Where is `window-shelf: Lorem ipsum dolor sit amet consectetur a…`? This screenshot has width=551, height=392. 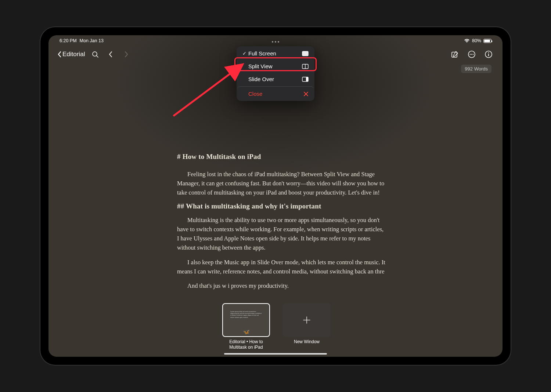 window-shelf: Lorem ipsum dolor sit amet consectetur a… is located at coordinates (276, 327).